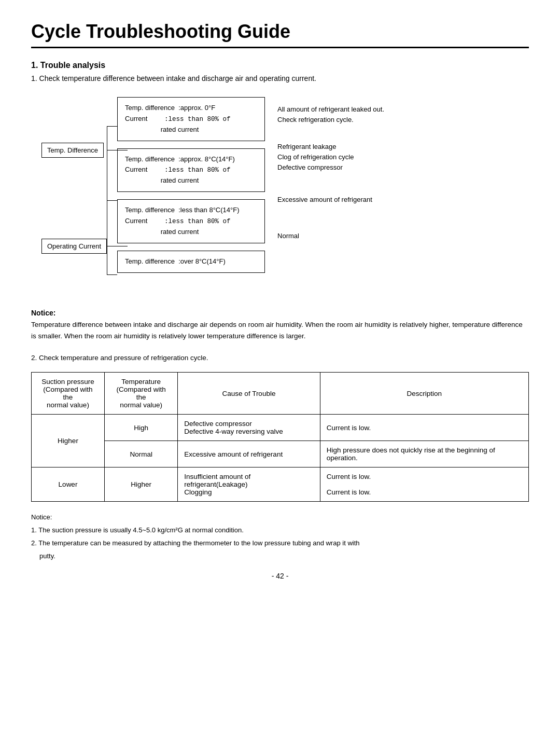 The image size is (560, 729). I want to click on title-divider, so click(280, 48).